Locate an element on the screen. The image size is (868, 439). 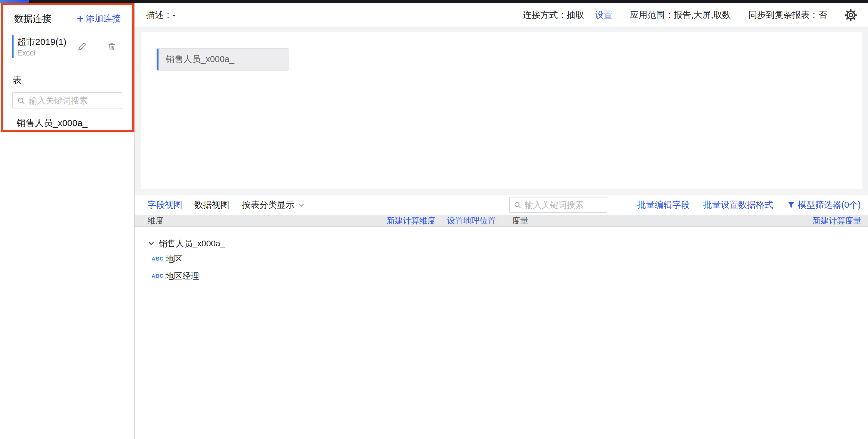
trash-icon is located at coordinates (112, 47).